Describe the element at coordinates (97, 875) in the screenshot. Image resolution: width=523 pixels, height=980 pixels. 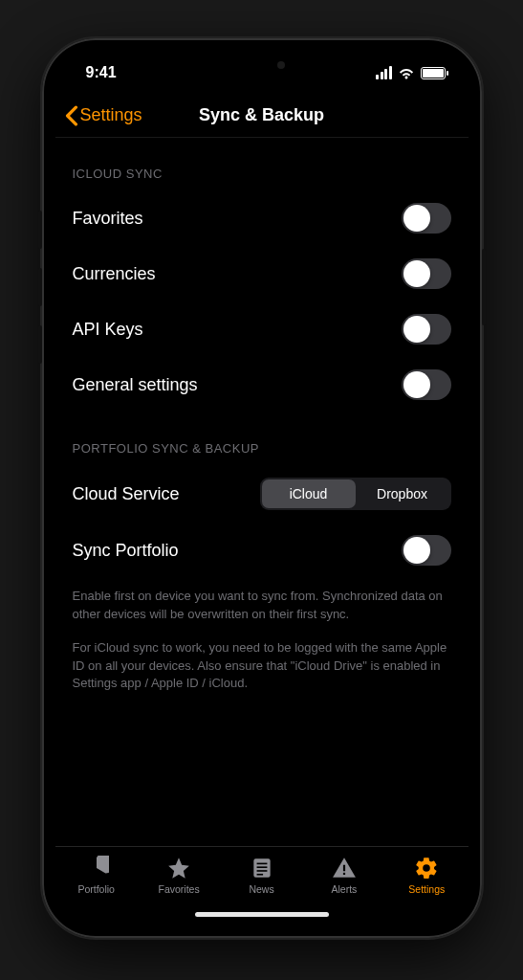
I see `tab-portfolio: Portfolio` at that location.